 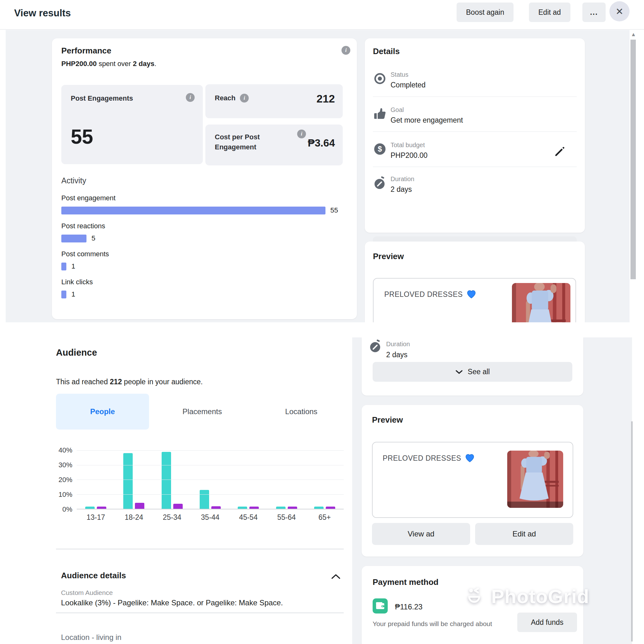 What do you see at coordinates (409, 155) in the screenshot?
I see `budget-value: PHP200.00` at bounding box center [409, 155].